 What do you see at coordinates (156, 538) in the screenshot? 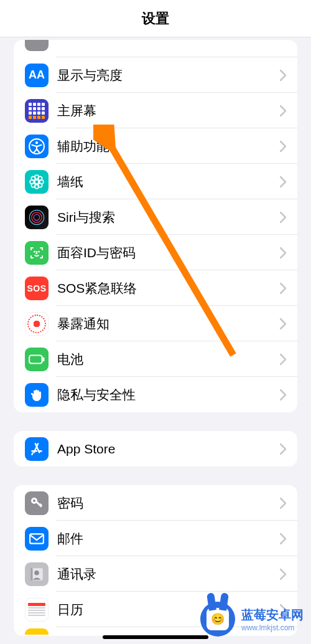
I see `settings-row-mail: 邮件` at bounding box center [156, 538].